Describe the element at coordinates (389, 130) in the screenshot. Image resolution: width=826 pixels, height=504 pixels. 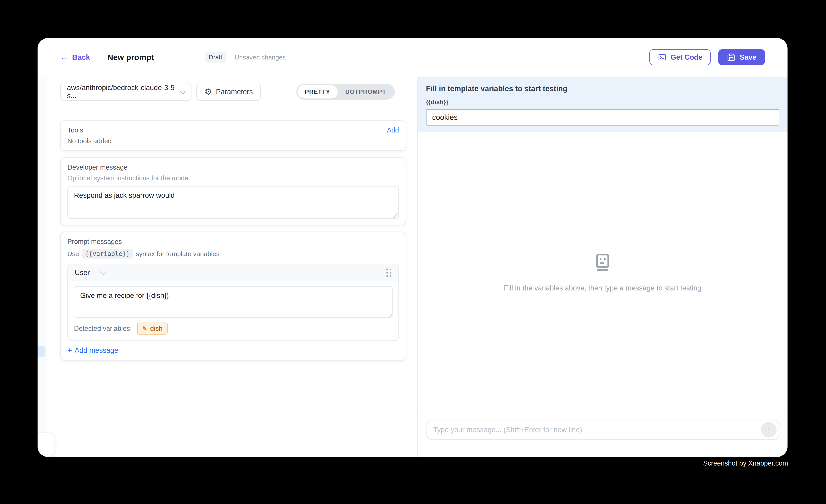
I see `add-tool-button: + Add` at that location.